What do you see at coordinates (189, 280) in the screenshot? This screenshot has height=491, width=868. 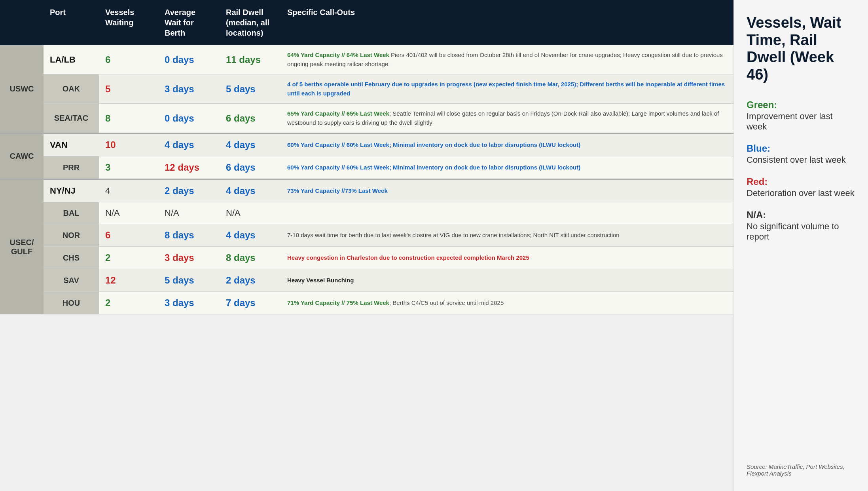 I see `avg-wait-cell: 5 days` at bounding box center [189, 280].